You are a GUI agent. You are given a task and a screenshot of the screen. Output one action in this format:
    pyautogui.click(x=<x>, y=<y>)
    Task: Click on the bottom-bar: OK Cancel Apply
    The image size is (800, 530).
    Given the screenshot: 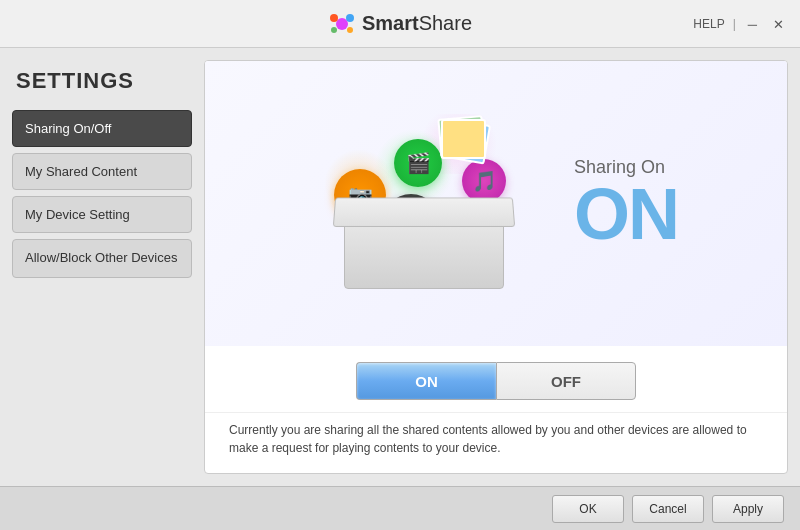 What is the action you would take?
    pyautogui.click(x=400, y=508)
    